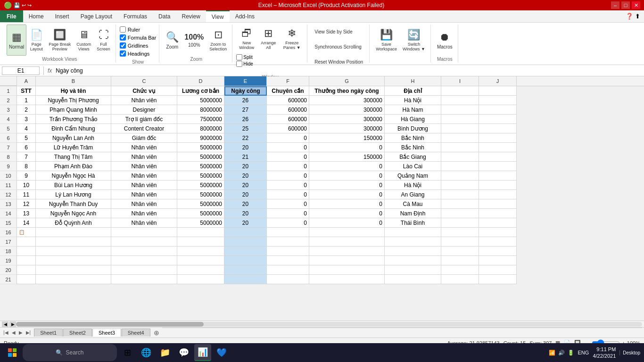 The height and width of the screenshot is (362, 644). I want to click on sheet-tab-1: Sheet1, so click(48, 333).